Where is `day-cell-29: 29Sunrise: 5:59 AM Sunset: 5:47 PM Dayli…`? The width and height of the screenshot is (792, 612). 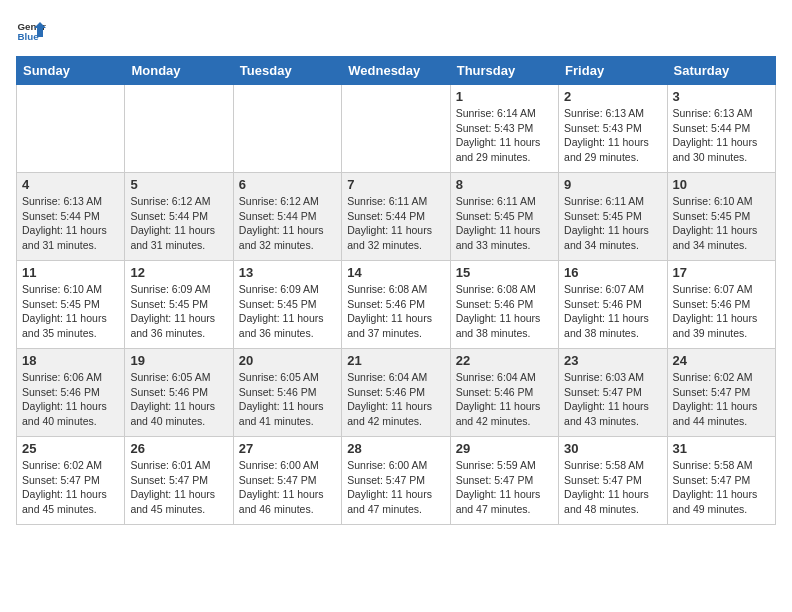 day-cell-29: 29Sunrise: 5:59 AM Sunset: 5:47 PM Dayli… is located at coordinates (504, 481).